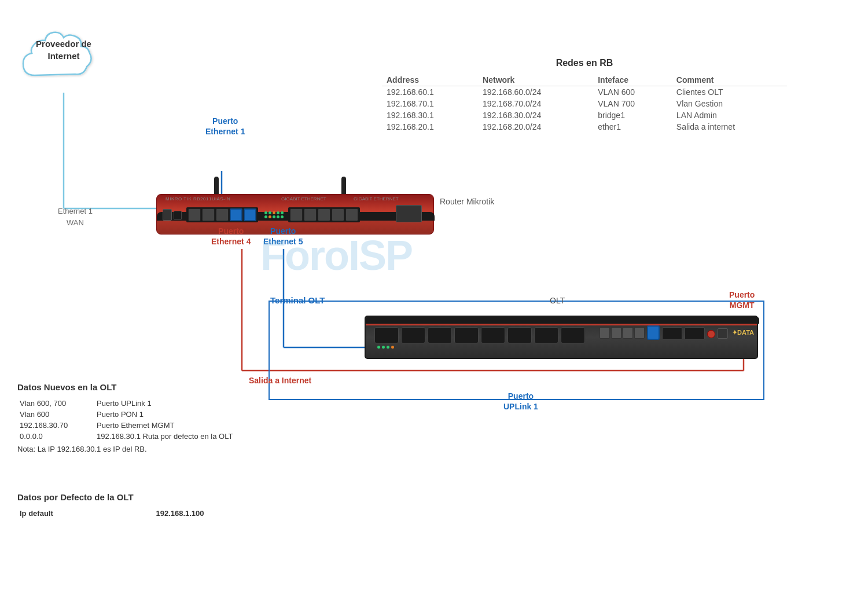 This screenshot has width=868, height=597. What do you see at coordinates (378, 347) in the screenshot?
I see `olt-led1` at bounding box center [378, 347].